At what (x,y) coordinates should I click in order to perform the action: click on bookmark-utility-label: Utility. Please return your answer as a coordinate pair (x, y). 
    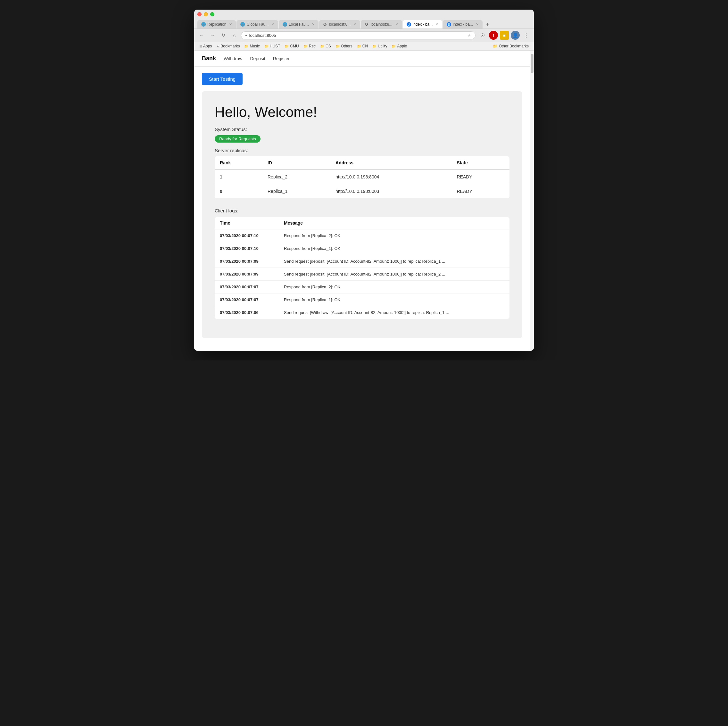
    Looking at the image, I should click on (382, 46).